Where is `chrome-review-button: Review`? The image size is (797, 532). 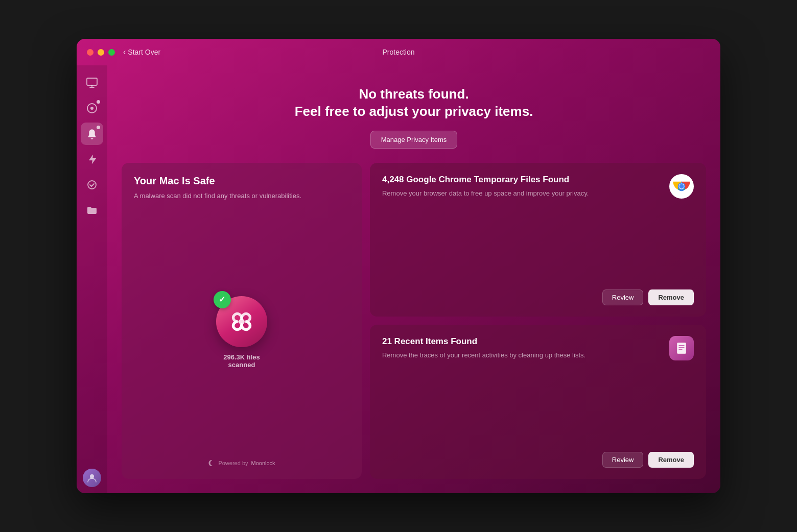
chrome-review-button: Review is located at coordinates (623, 297).